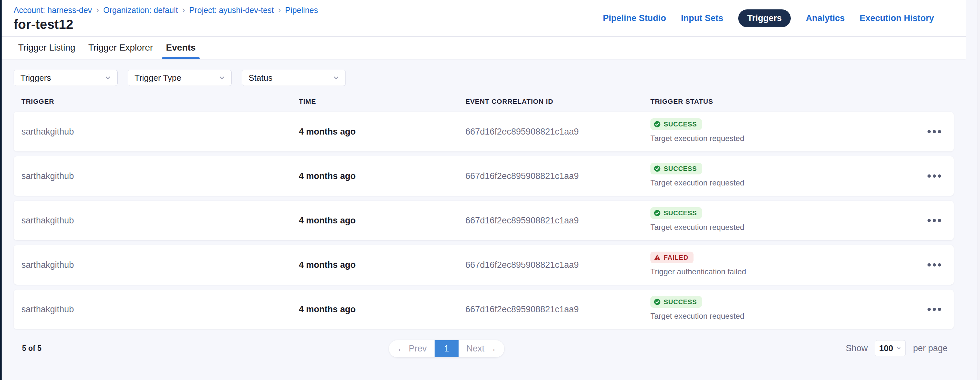 Image resolution: width=980 pixels, height=380 pixels. I want to click on show-label: Show, so click(857, 348).